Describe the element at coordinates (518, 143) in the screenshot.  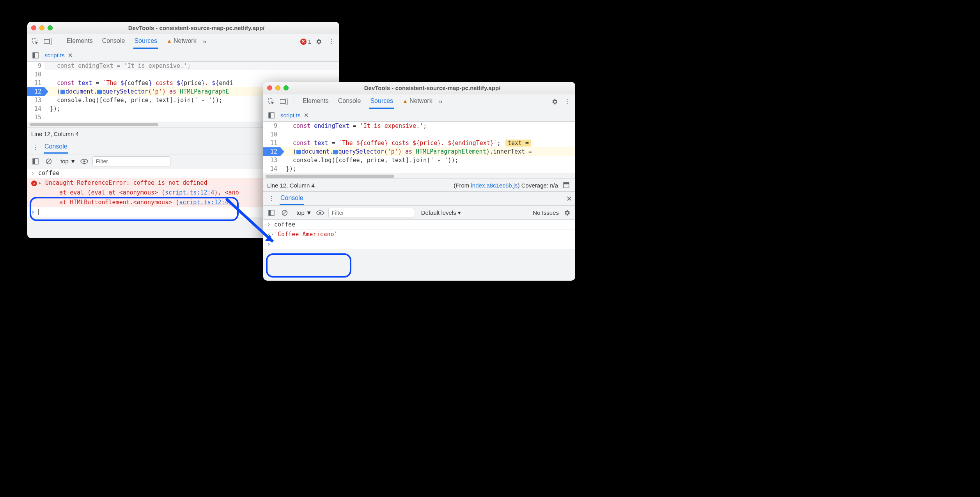
I see `inline-value-chip: text =` at that location.